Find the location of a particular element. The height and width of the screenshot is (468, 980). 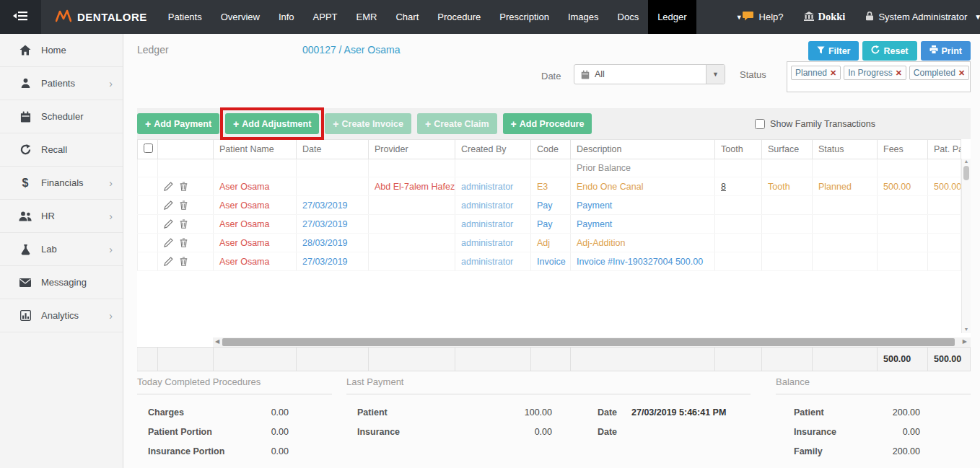

create-invoice-button: + Create Invoice is located at coordinates (368, 124).